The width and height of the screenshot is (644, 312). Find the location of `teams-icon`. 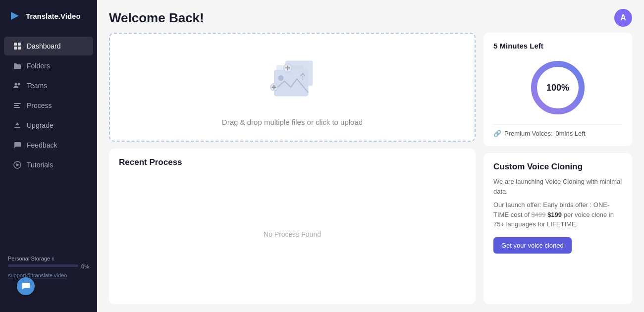

teams-icon is located at coordinates (17, 86).